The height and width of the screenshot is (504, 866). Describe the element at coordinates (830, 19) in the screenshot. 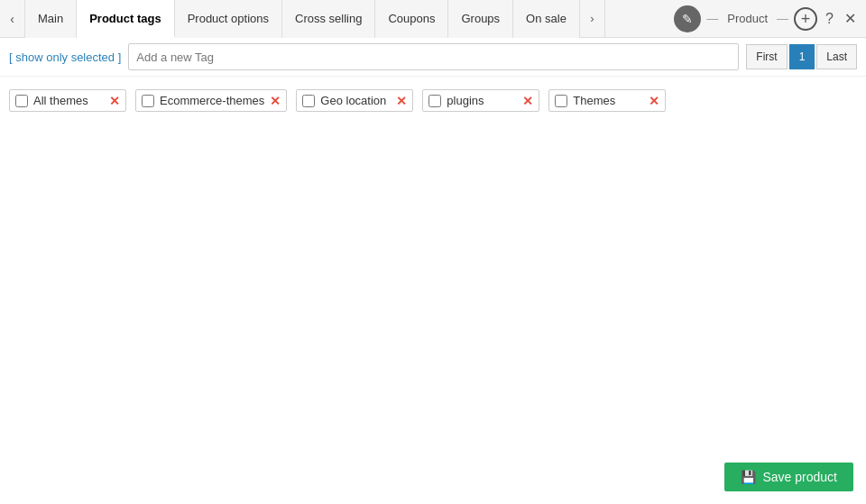

I see `help-btn: ?` at that location.